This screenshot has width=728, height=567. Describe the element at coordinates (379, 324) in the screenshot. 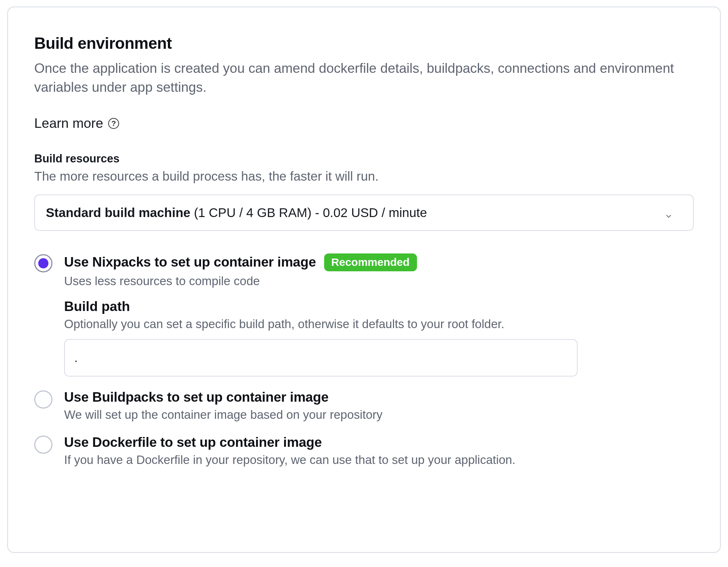

I see `build-path-description: Optionally you can set a specific build …` at that location.